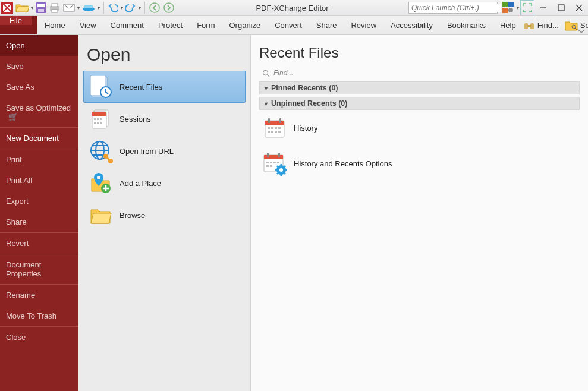 The width and height of the screenshot is (588, 391). Describe the element at coordinates (206, 25) in the screenshot. I see `tab-form: Form` at that location.